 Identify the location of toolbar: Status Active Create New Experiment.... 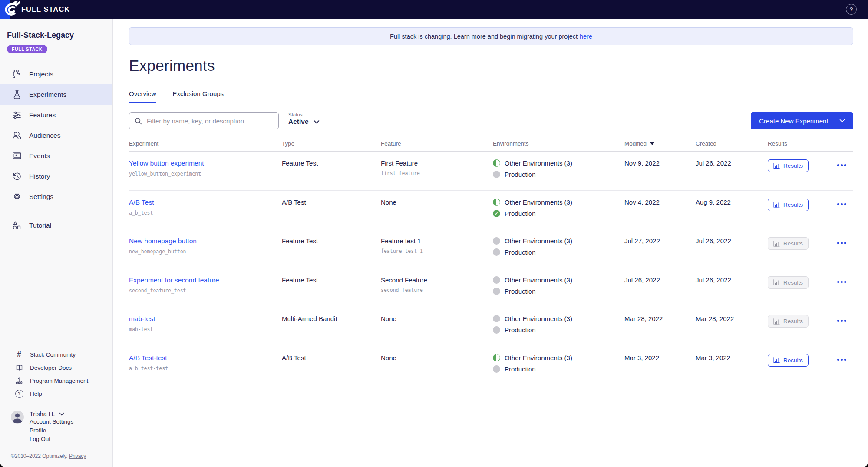
(491, 121).